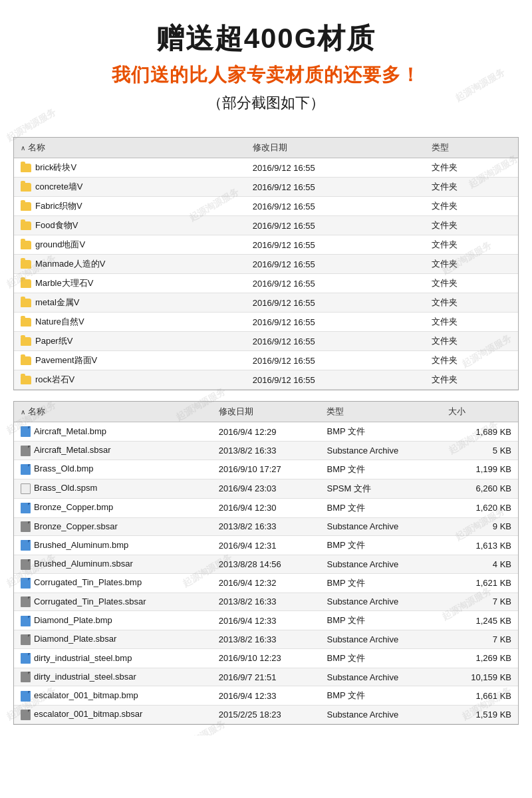  What do you see at coordinates (266, 103) in the screenshot?
I see `note-title: （部分截图如下）` at bounding box center [266, 103].